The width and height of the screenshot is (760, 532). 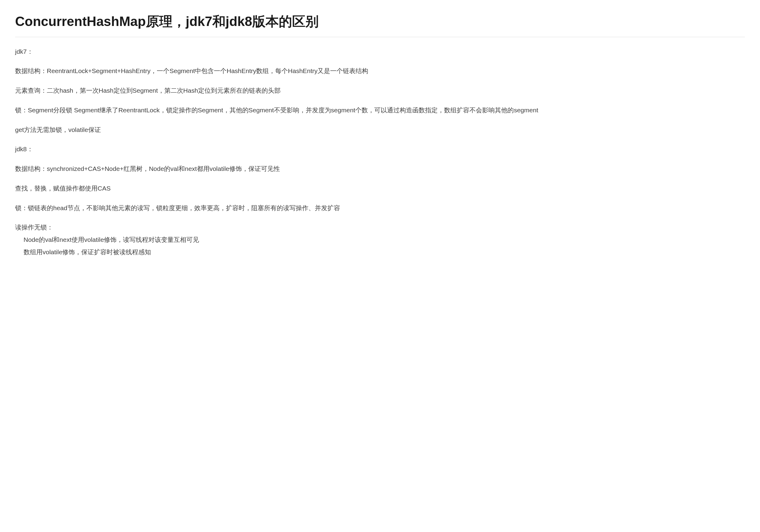 What do you see at coordinates (380, 37) in the screenshot?
I see `title-divider` at bounding box center [380, 37].